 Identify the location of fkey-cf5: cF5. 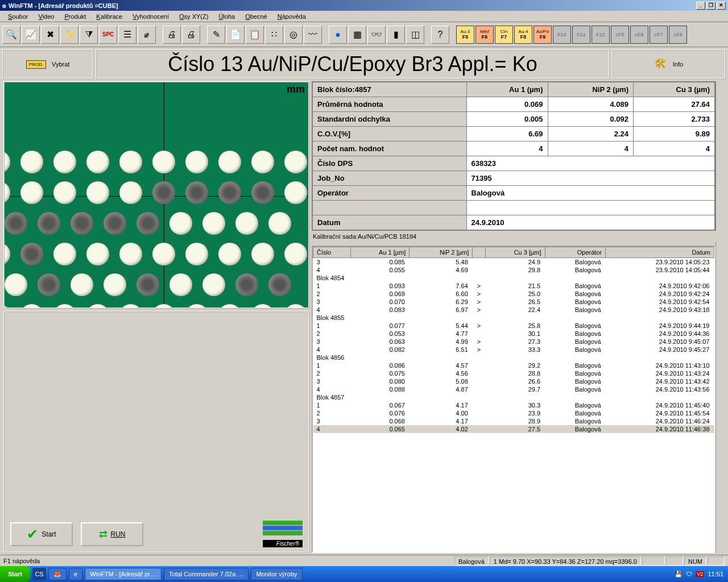
(620, 35).